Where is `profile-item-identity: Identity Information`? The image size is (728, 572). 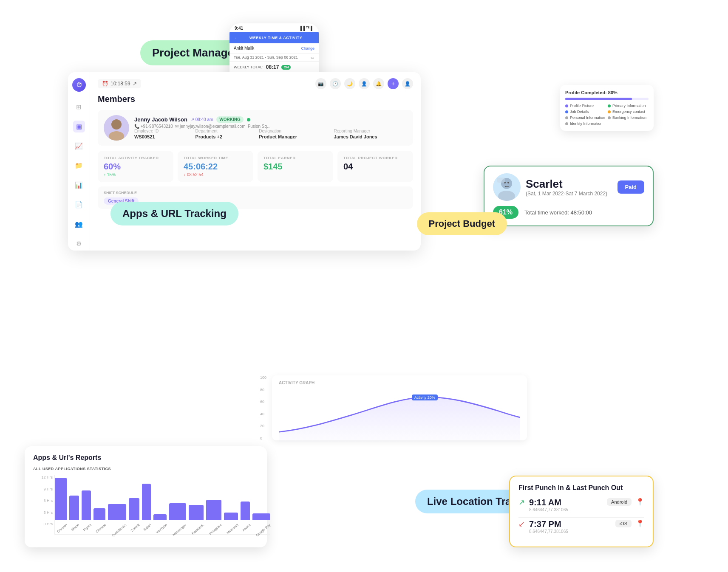
profile-item-identity: Identity Information is located at coordinates (586, 124).